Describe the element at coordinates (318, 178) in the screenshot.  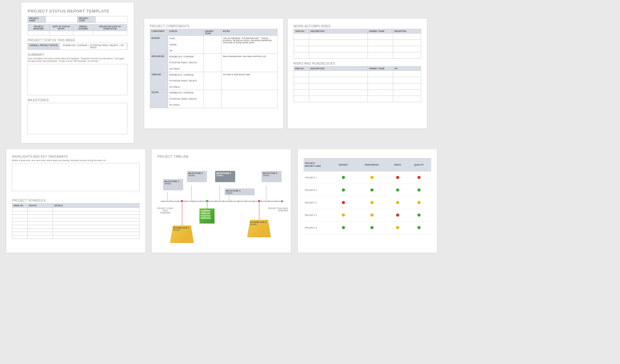
I see `project-name: PROJECT 1` at that location.